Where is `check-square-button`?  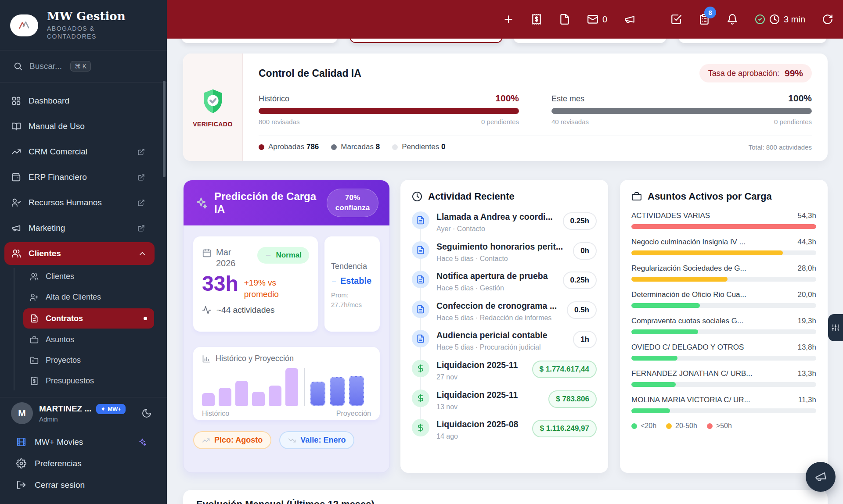
check-square-button is located at coordinates (676, 19).